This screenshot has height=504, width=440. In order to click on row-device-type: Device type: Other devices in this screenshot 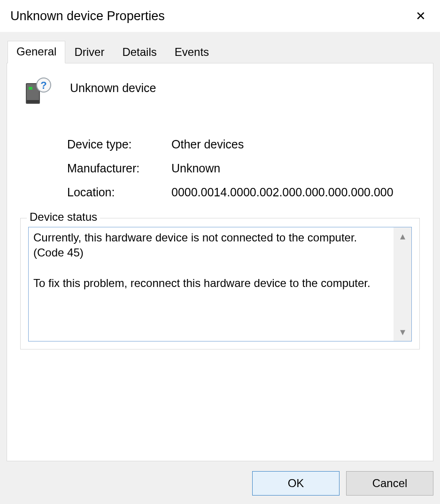, I will do `click(243, 145)`.